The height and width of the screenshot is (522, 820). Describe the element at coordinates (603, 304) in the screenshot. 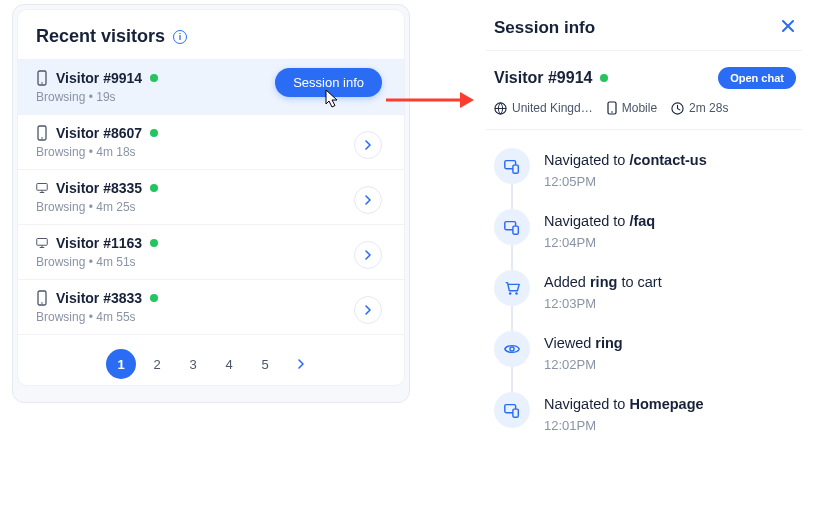

I see `timeline-time: 12:03PM` at that location.